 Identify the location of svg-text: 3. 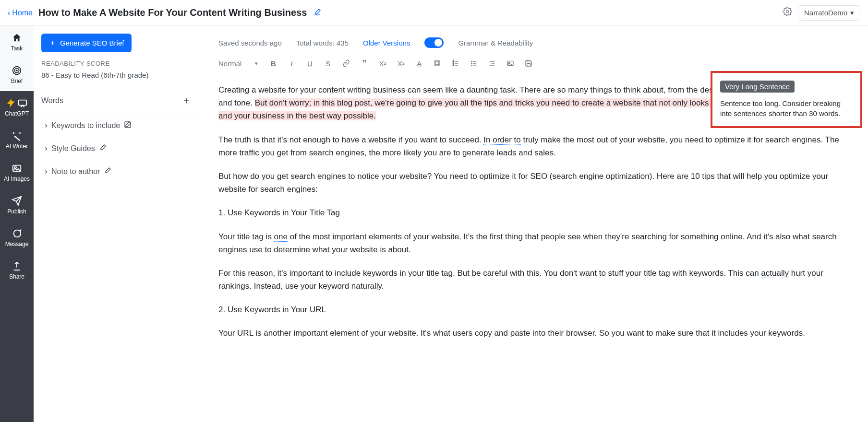
(453, 65).